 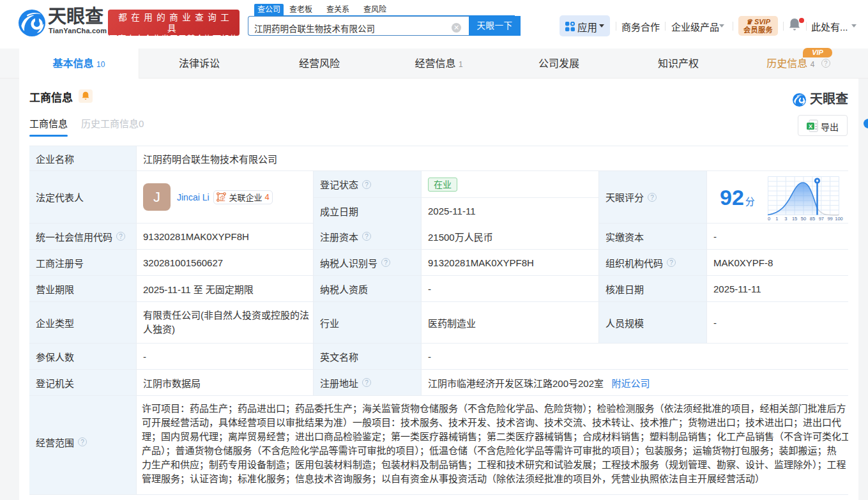 What do you see at coordinates (222, 198) in the screenshot?
I see `svg-text: 企` at bounding box center [222, 198].